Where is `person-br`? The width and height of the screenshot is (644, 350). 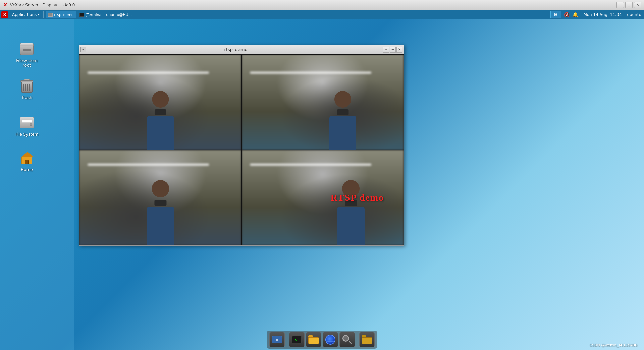
person-br is located at coordinates (351, 212).